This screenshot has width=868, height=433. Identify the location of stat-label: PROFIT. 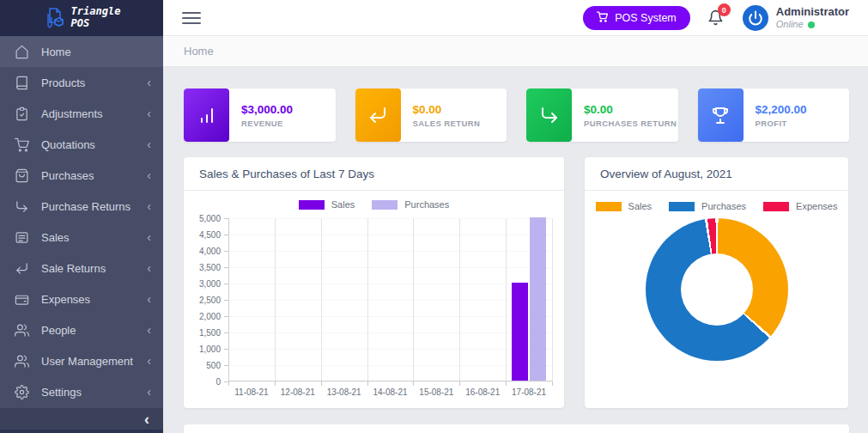
(803, 124).